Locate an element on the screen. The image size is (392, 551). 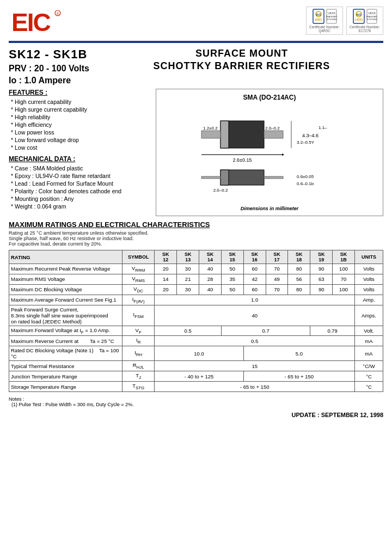
col-sk17: SK17 is located at coordinates (277, 257).